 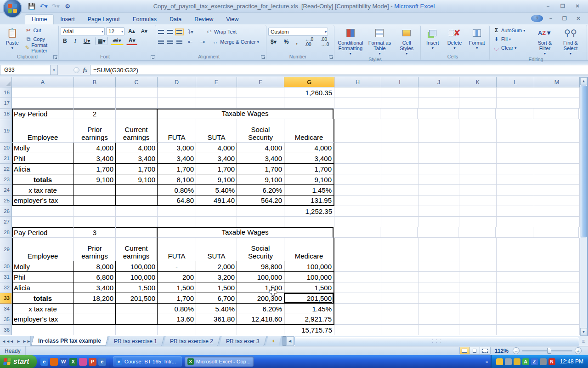 What do you see at coordinates (115, 31) in the screenshot?
I see `font-size-select: 12▾` at bounding box center [115, 31].